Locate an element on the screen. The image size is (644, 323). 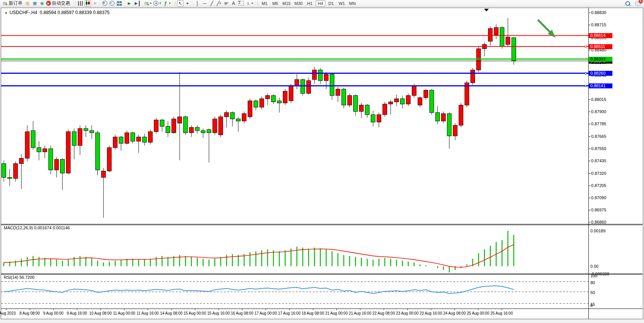
vertical-line-tool-icon: │ is located at coordinates (197, 3).